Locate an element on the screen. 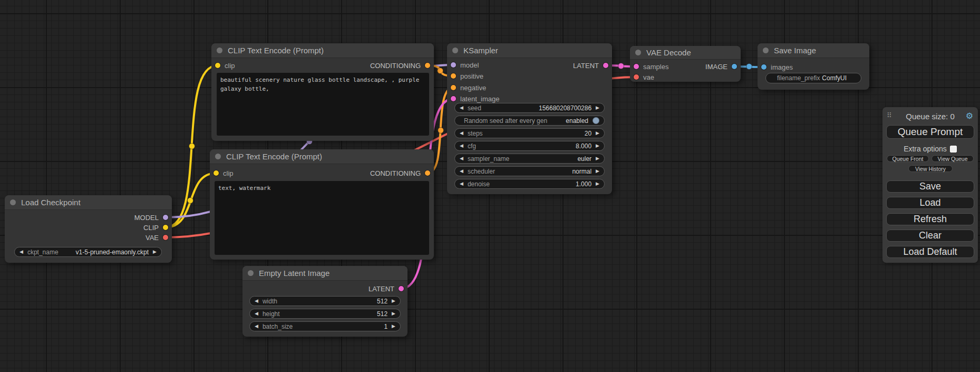 The image size is (980, 372). ckpt-name-widget: ◀ ckpt_name v1-5-pruned-emaonly.ckpt ▶ is located at coordinates (88, 252).